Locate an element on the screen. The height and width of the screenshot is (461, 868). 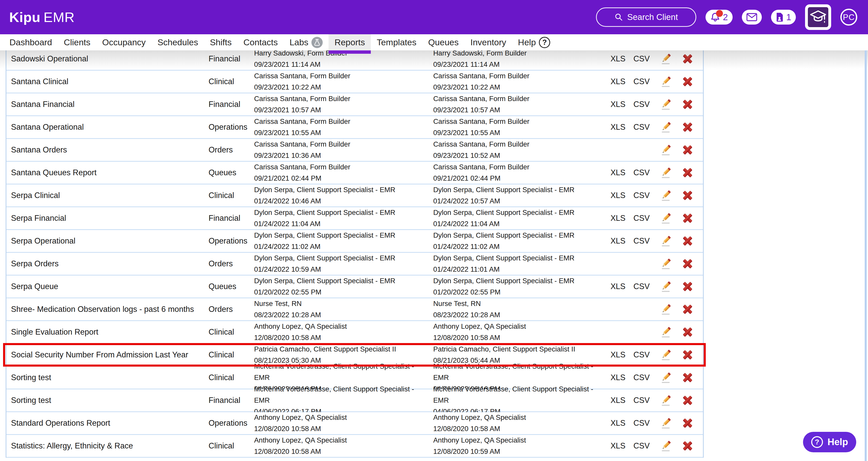
updated-by-cell: Anthony Lopez, QA Specialist 12/08/2020 … is located at coordinates (522, 423).